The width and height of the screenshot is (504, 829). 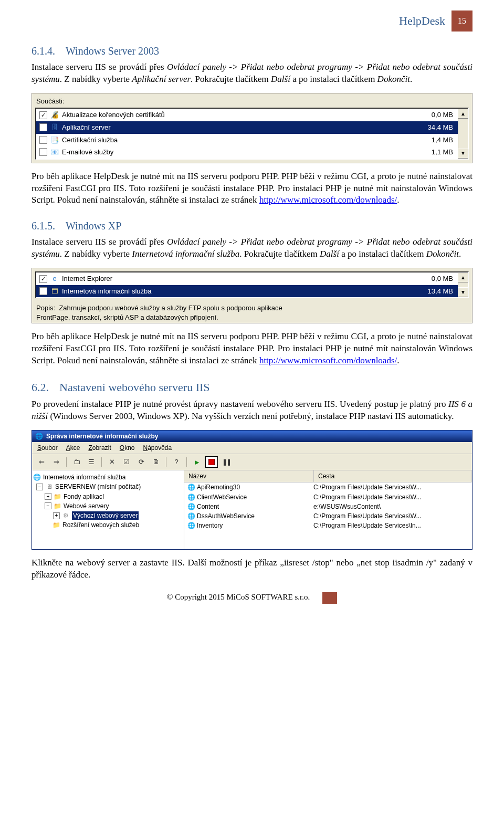 What do you see at coordinates (252, 133) in the screenshot?
I see `components-listbox: 🔏Aktualizace kořenových certifikátů0,0 M…` at bounding box center [252, 133].